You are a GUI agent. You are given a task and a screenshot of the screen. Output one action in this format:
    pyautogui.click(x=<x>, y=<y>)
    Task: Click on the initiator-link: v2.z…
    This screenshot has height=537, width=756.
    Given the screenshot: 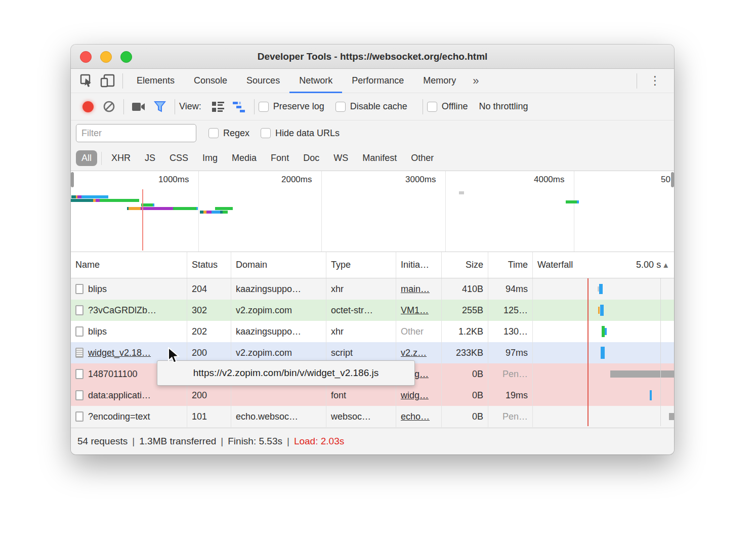 What is the action you would take?
    pyautogui.click(x=414, y=353)
    